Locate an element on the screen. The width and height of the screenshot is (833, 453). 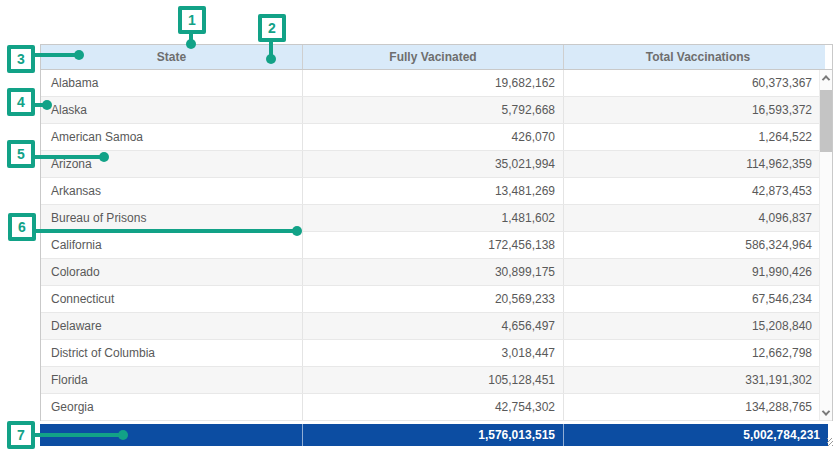
cell-state: Alabama is located at coordinates (172, 83).